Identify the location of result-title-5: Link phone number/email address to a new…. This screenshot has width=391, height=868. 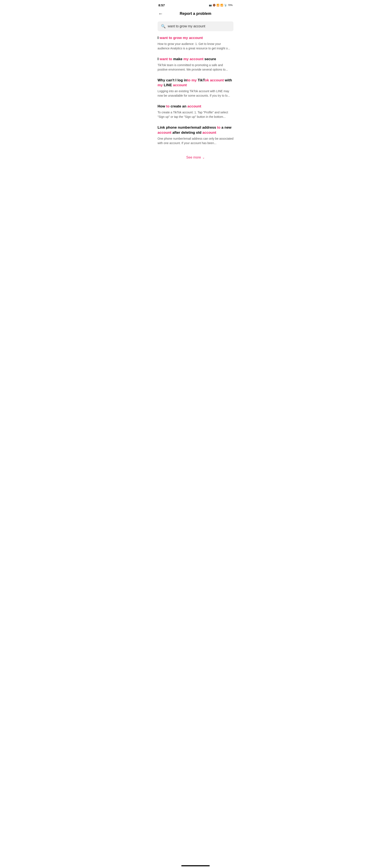
(196, 130).